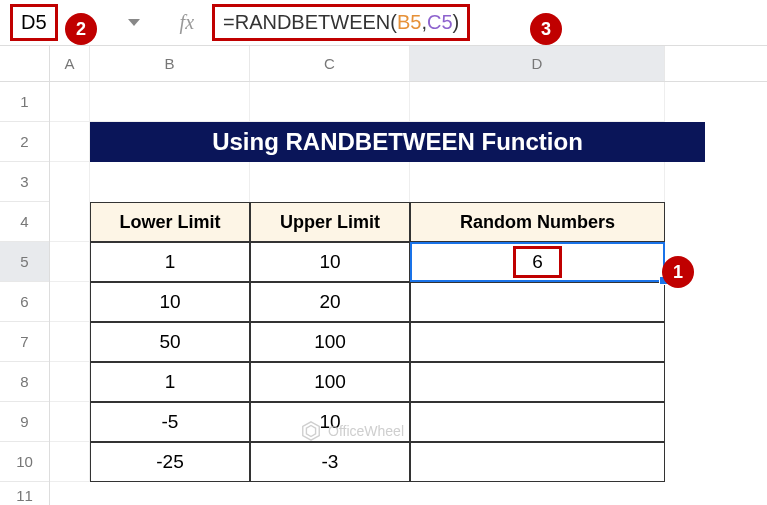  What do you see at coordinates (170, 422) in the screenshot?
I see `cell-lower: -5` at bounding box center [170, 422].